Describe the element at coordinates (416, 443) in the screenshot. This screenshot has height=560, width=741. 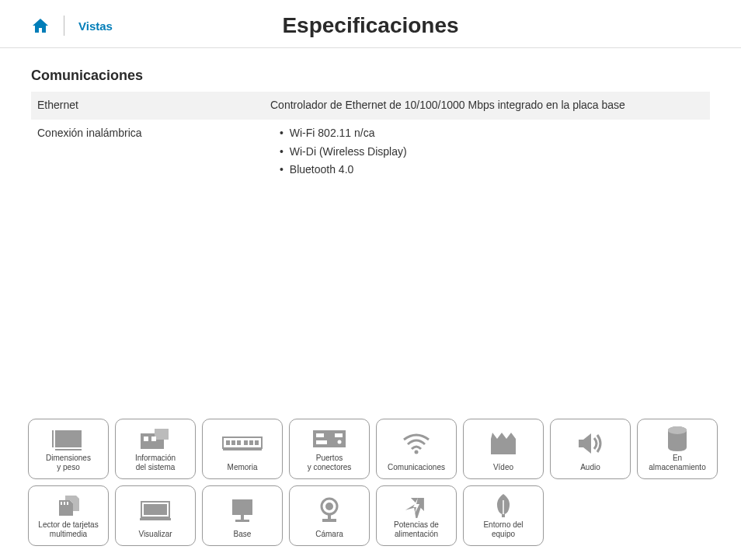
I see `wifi-icon` at that location.